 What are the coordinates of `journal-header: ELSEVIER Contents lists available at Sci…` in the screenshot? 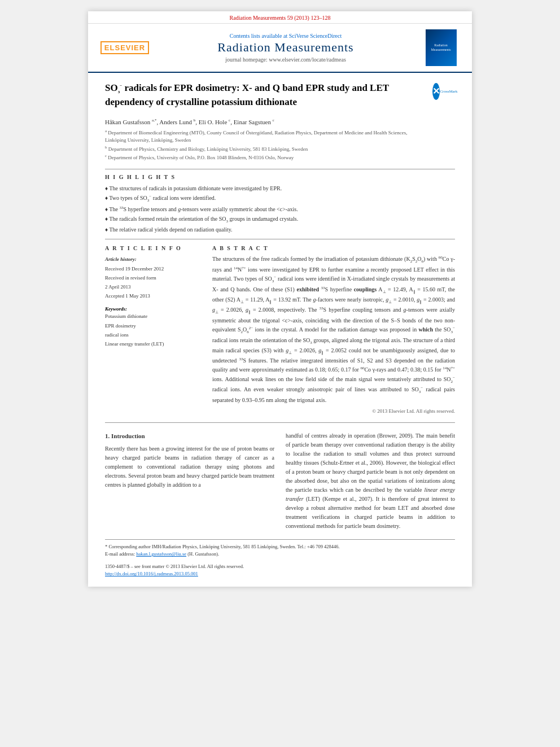 It's located at (280, 49).